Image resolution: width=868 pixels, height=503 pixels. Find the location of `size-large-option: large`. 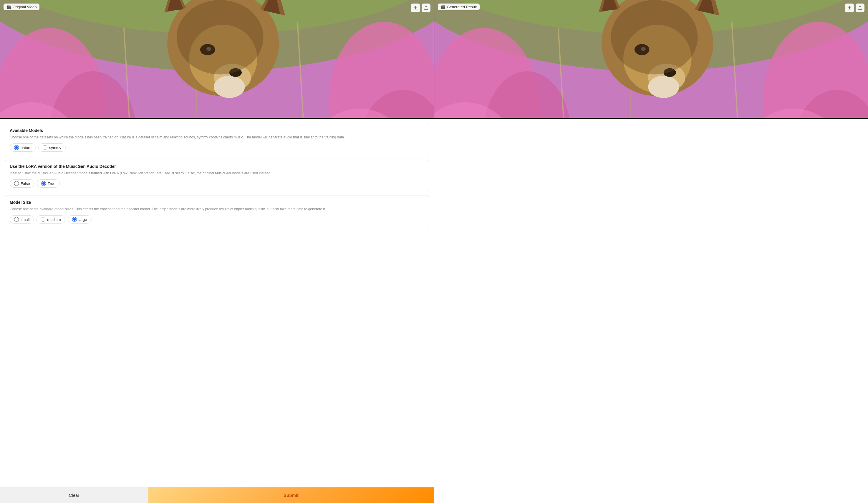

size-large-option: large is located at coordinates (80, 219).